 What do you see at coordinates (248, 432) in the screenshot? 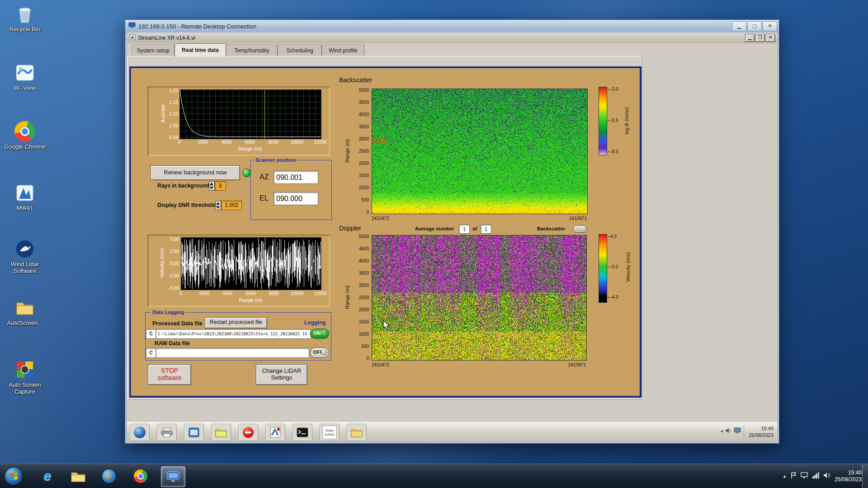
I see `remote-stop-icon` at bounding box center [248, 432].